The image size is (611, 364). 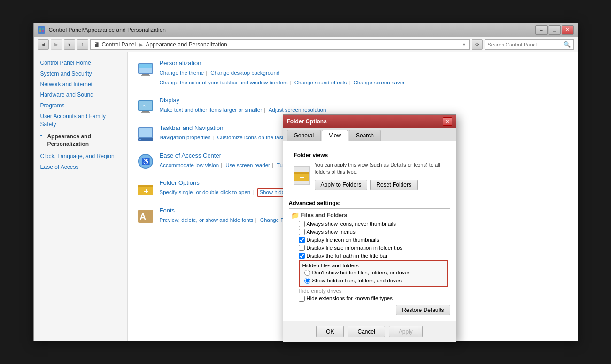 I want to click on link-single-double-click: Specify single- or double-click to open, so click(x=205, y=192).